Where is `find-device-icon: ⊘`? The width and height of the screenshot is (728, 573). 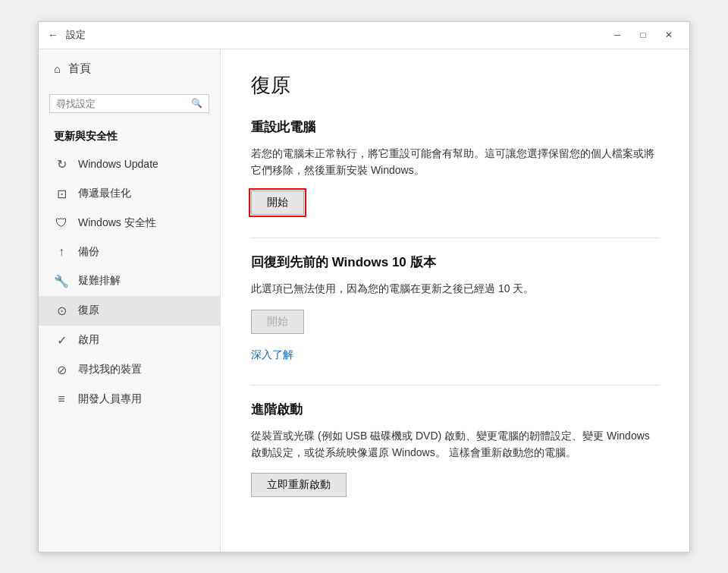
find-device-icon: ⊘ is located at coordinates (61, 370).